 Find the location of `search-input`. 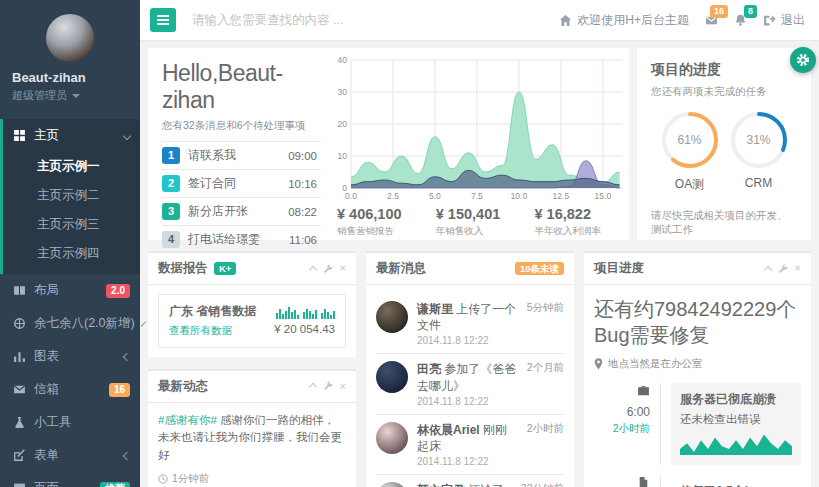

search-input is located at coordinates (317, 20).